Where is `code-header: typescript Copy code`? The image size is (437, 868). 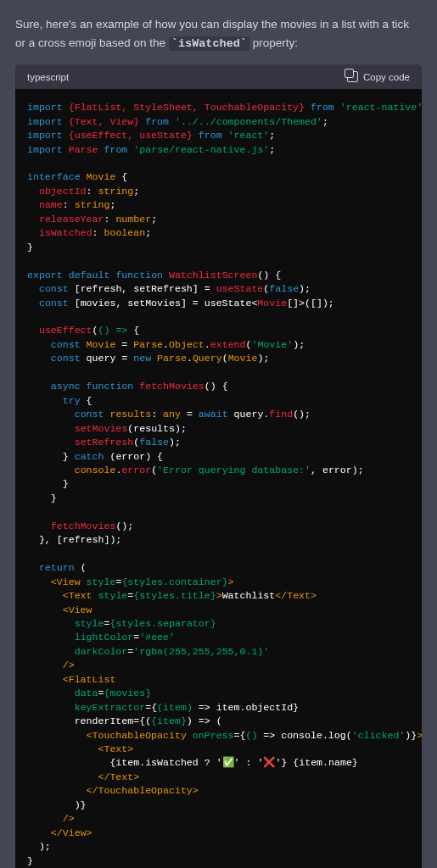 code-header: typescript Copy code is located at coordinates (219, 76).